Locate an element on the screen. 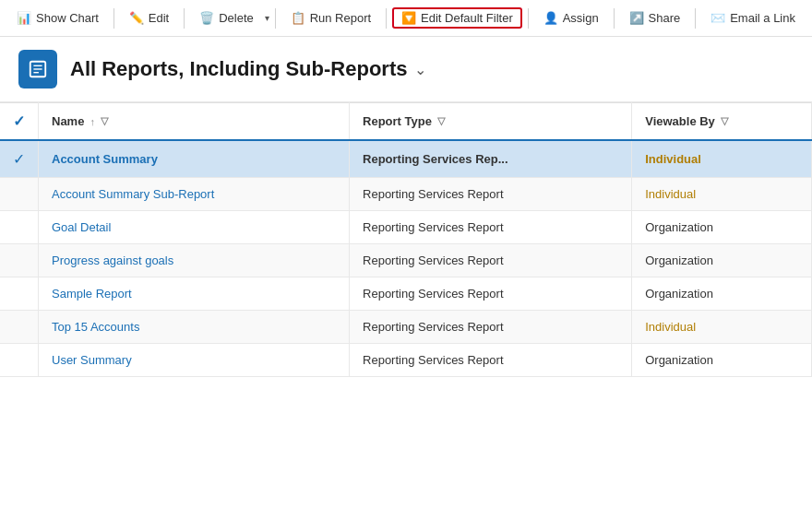 The width and height of the screenshot is (812, 519). row-name-cell: Account Summary Sub-Report is located at coordinates (194, 195).